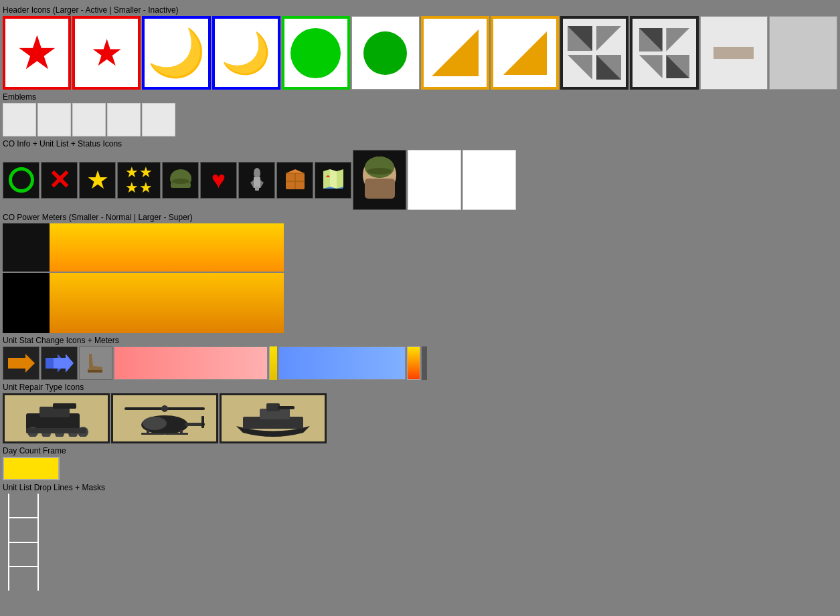  What do you see at coordinates (333, 181) in the screenshot?
I see `co-icon-map` at bounding box center [333, 181].